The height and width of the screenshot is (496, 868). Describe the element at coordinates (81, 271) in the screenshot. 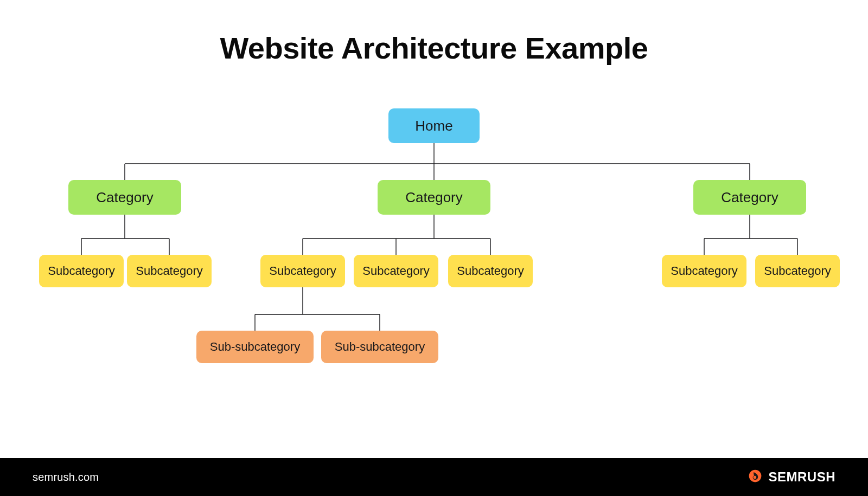

I see `node-subcategory-1-1: Subcategory` at that location.